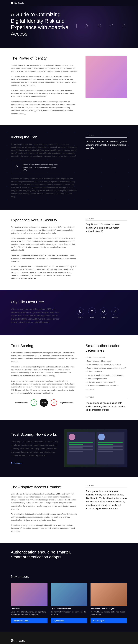 This screenshot has height=644, width=138. Describe the element at coordinates (106, 364) in the screenshot. I see `list-item: Is the phone jail-past, rooted or jail-b…` at that location.